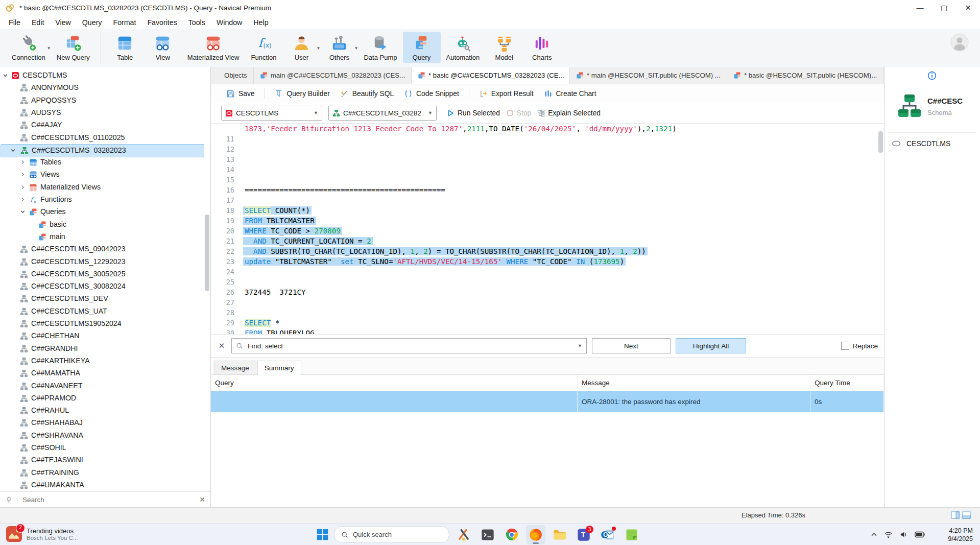  Describe the element at coordinates (264, 47) in the screenshot. I see `toolbar-function-button: f(x)Function` at that location.